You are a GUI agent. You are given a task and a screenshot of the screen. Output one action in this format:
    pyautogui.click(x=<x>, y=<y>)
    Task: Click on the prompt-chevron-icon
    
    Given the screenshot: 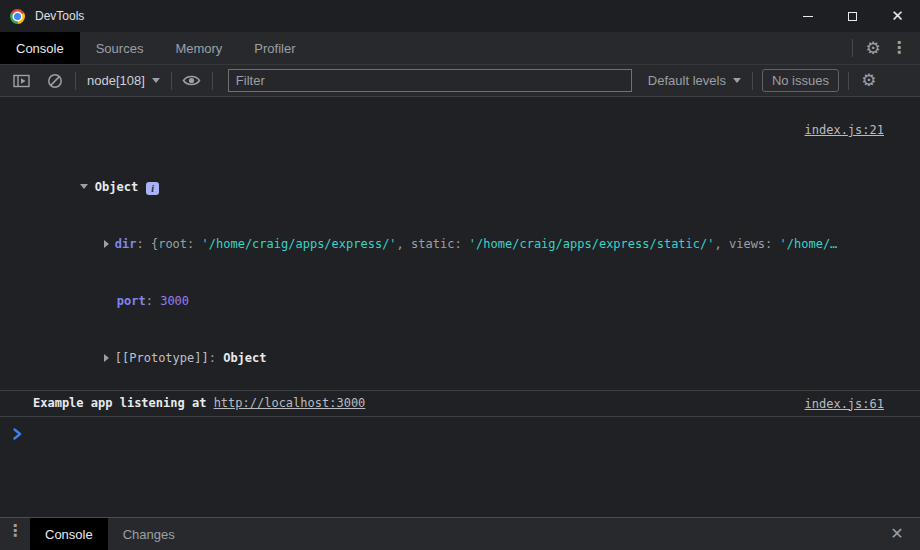 What is the action you would take?
    pyautogui.click(x=18, y=434)
    